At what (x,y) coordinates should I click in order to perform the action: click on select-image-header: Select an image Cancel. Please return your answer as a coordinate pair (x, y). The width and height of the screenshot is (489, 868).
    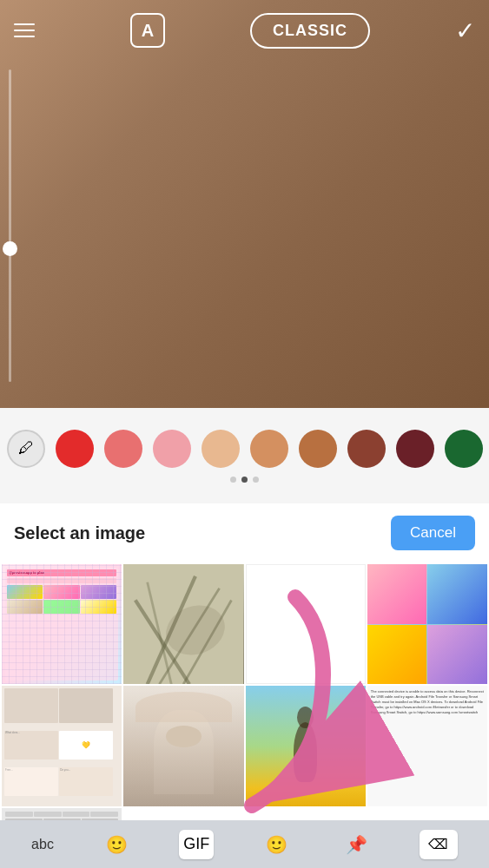
    Looking at the image, I should click on (245, 533).